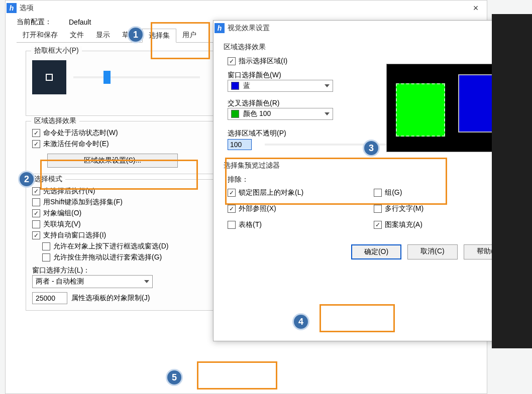  Describe the element at coordinates (373, 180) in the screenshot. I see `filter-exclude-label: 排除：` at that location.